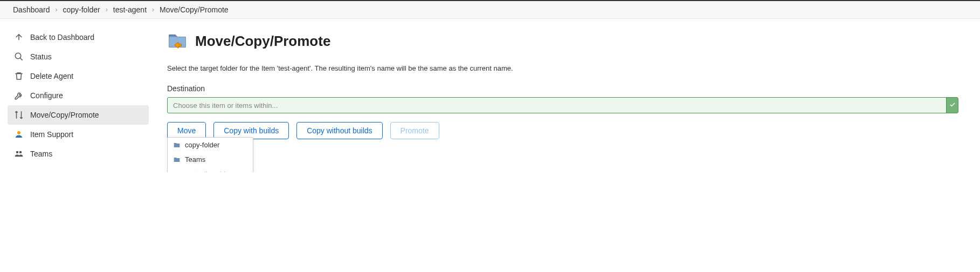 The height and width of the screenshot is (272, 980). What do you see at coordinates (19, 134) in the screenshot?
I see `person-icon` at bounding box center [19, 134].